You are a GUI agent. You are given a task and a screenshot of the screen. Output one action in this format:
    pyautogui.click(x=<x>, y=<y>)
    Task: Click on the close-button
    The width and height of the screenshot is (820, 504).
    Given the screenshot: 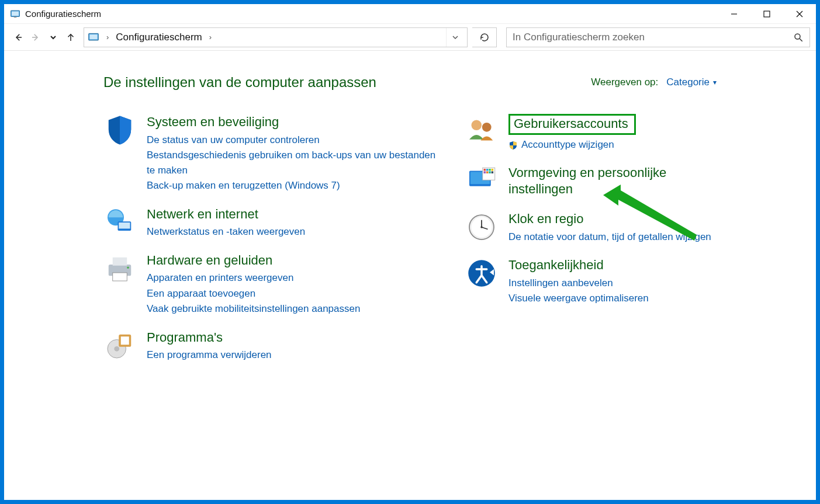 What is the action you would take?
    pyautogui.click(x=800, y=14)
    